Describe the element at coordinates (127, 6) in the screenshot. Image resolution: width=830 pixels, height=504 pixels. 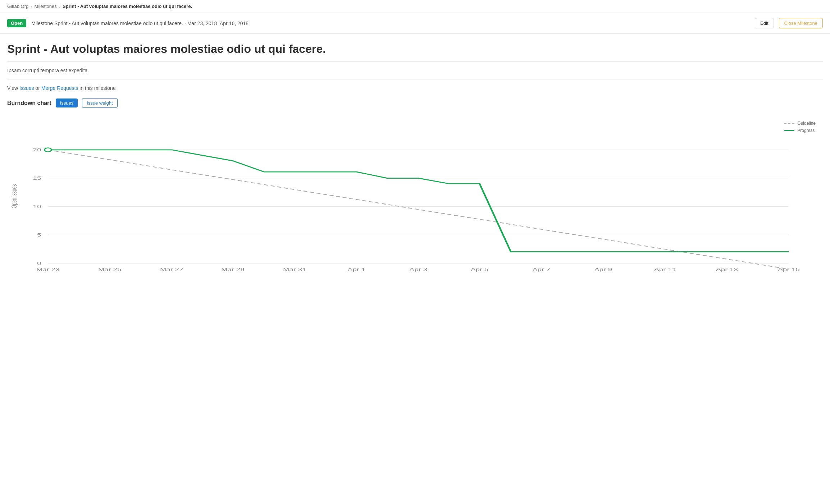
I see `breadcrumb-current: Sprint - Aut voluptas maiores molestiae …` at that location.